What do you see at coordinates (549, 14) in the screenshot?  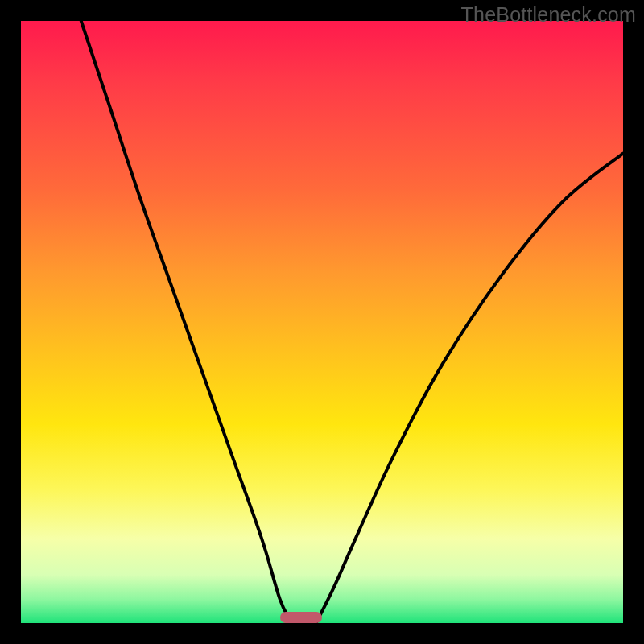 I see `watermark-text: TheBottleneck.com` at bounding box center [549, 14].